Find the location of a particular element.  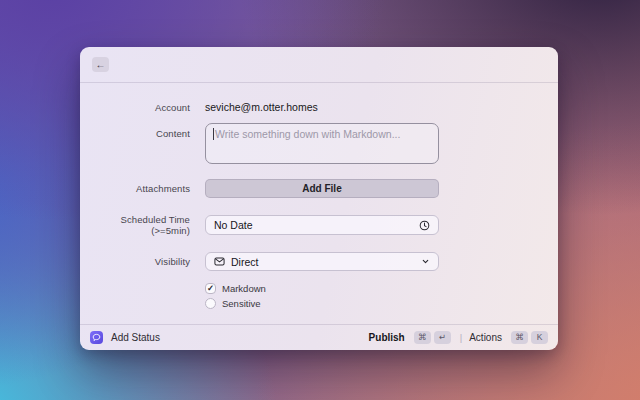

visibility-row: Visibility Direct is located at coordinates (319, 262).